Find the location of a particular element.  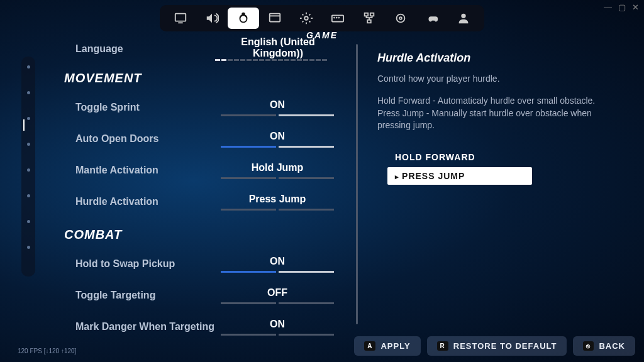

tab-ui is located at coordinates (275, 18).